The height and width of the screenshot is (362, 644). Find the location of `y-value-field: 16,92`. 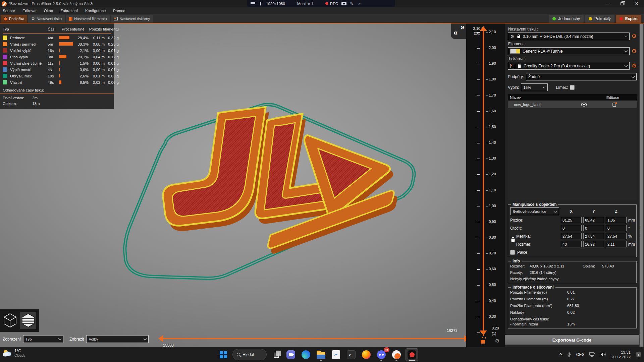

y-value-field: 16,92 is located at coordinates (594, 244).